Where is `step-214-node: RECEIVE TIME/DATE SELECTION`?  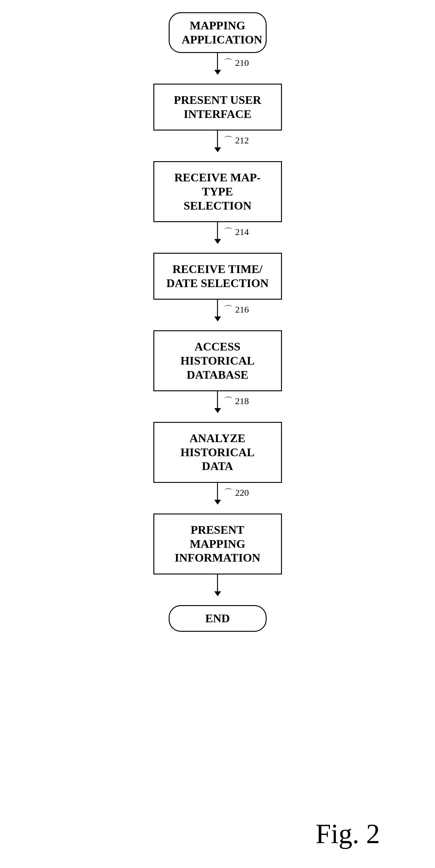
step-214-node: RECEIVE TIME/DATE SELECTION is located at coordinates (218, 276).